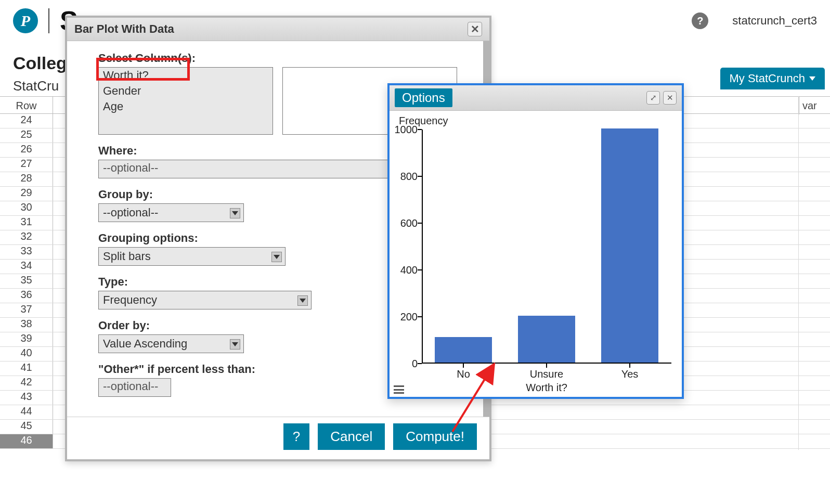 The image size is (830, 504). I want to click on app-subname: StatCru, so click(36, 86).